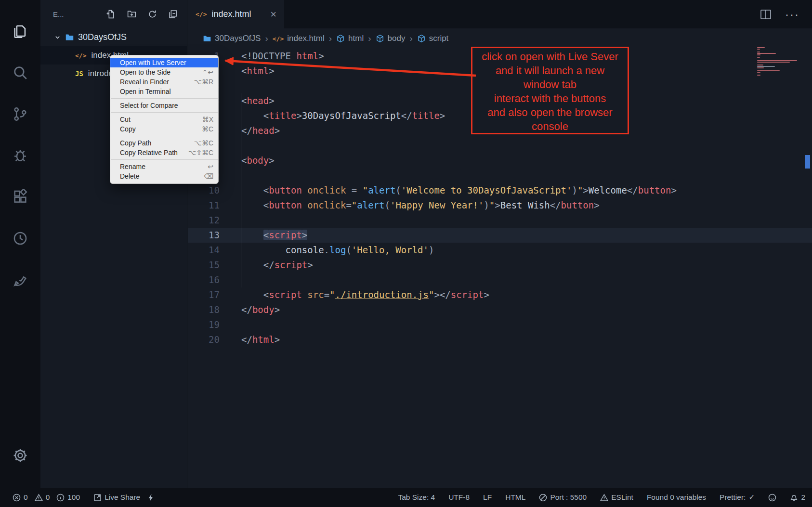 The width and height of the screenshot is (812, 507). I want to click on collapse-all-icon, so click(173, 14).